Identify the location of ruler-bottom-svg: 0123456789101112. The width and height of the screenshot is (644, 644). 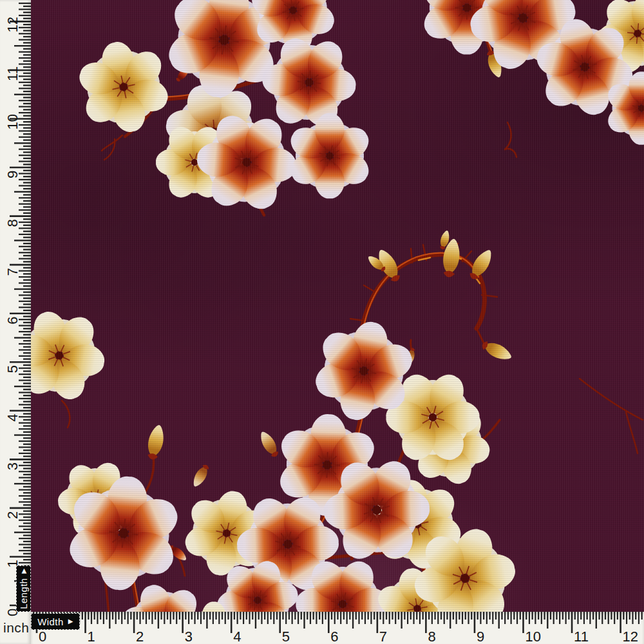
(337, 628).